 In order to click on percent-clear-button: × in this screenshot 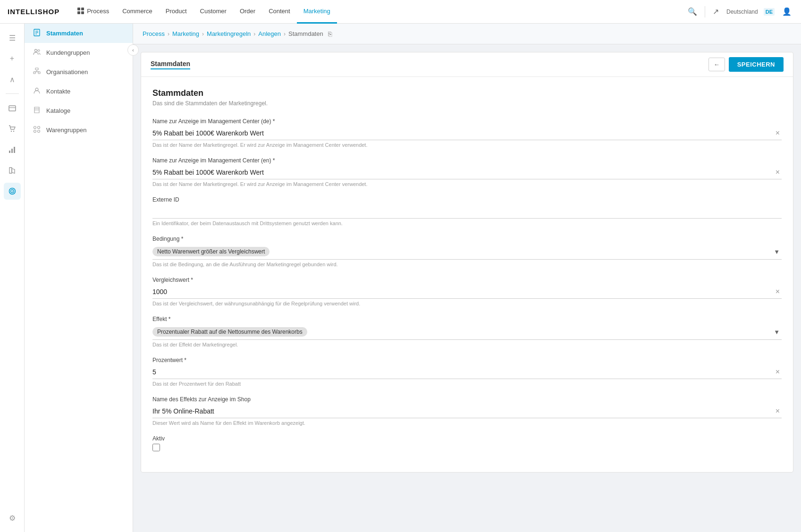, I will do `click(778, 372)`.